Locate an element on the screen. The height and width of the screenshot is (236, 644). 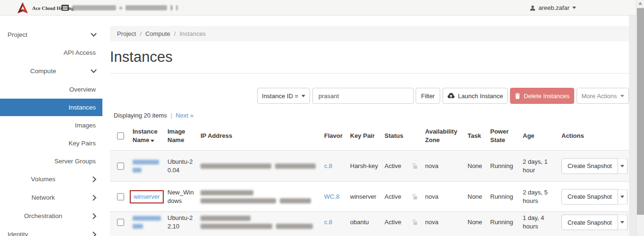
more-actions-label: More Actions is located at coordinates (599, 96).